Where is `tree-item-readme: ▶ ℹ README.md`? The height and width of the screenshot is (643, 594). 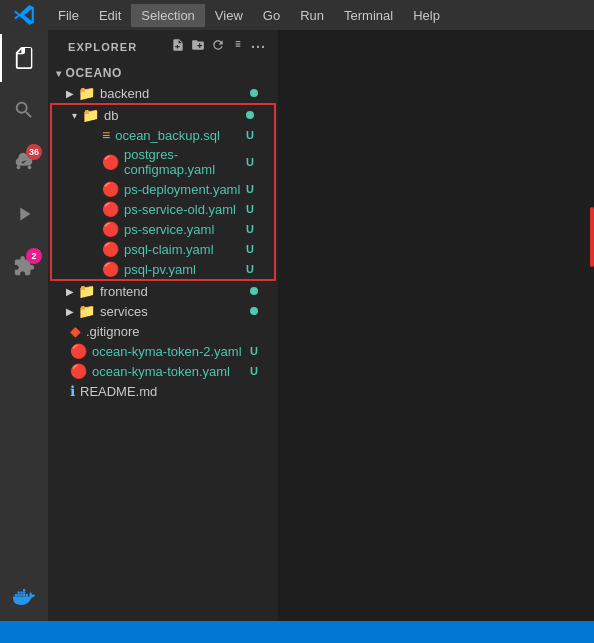 tree-item-readme: ▶ ℹ README.md is located at coordinates (163, 391).